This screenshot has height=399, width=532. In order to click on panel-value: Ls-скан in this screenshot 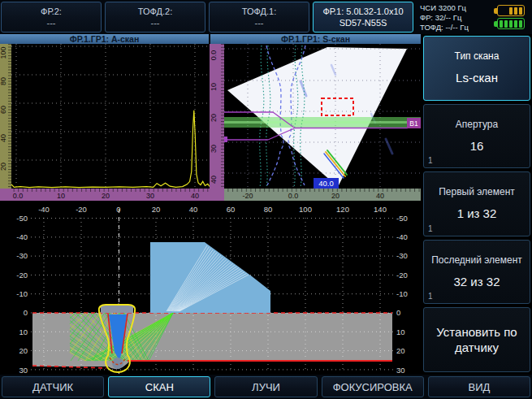, I will do `click(477, 78)`.